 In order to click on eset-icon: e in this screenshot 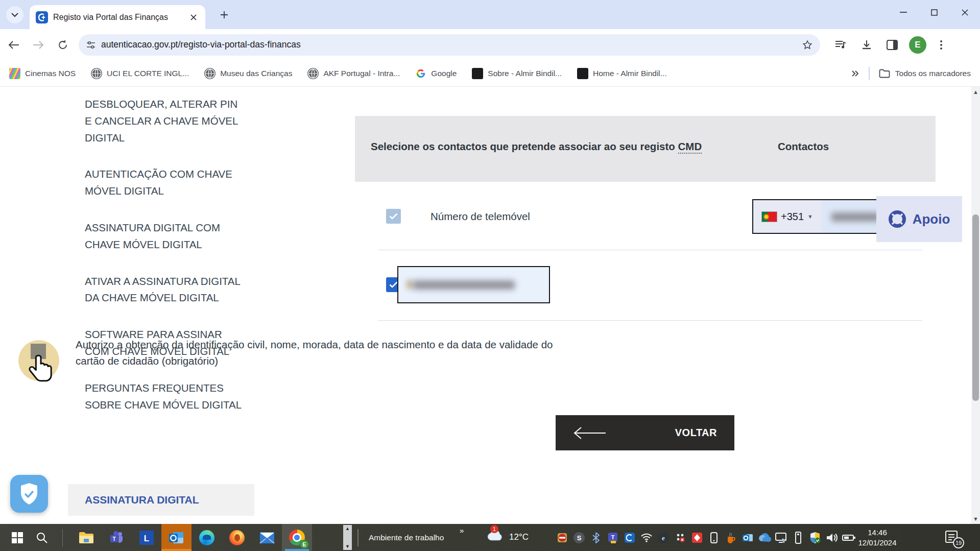, I will do `click(663, 538)`.